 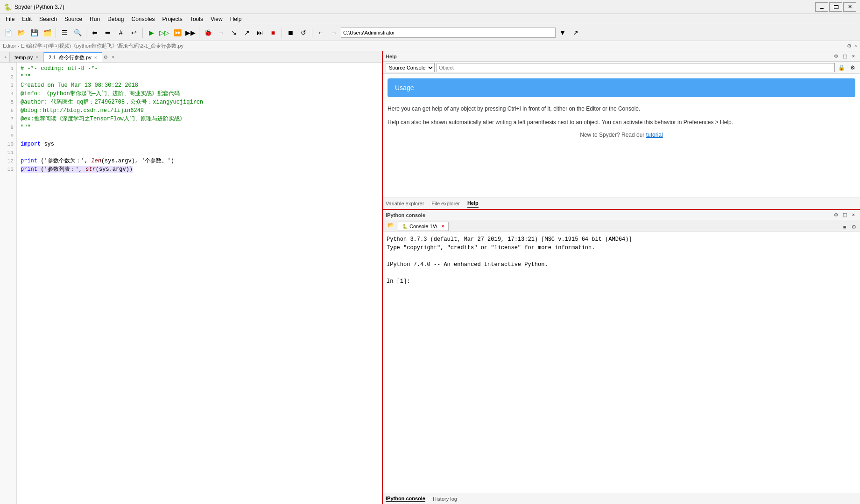 What do you see at coordinates (621, 135) in the screenshot?
I see `usage-footer: New to Spyder? Read our tutorial` at bounding box center [621, 135].